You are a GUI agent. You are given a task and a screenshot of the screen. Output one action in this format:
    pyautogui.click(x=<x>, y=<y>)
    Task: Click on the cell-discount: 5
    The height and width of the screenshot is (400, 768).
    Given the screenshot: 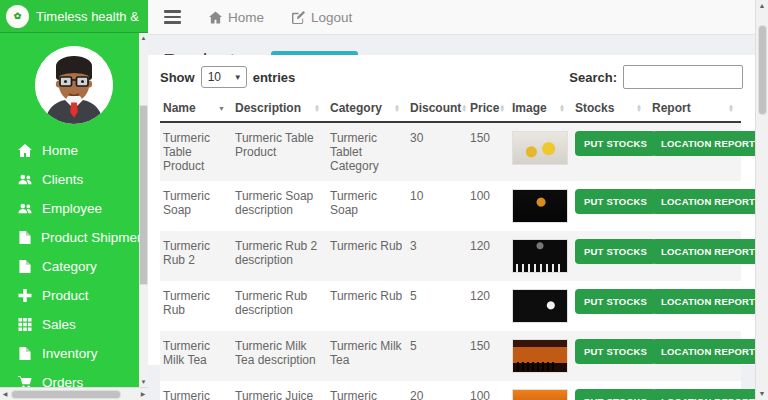 What is the action you would take?
    pyautogui.click(x=437, y=356)
    